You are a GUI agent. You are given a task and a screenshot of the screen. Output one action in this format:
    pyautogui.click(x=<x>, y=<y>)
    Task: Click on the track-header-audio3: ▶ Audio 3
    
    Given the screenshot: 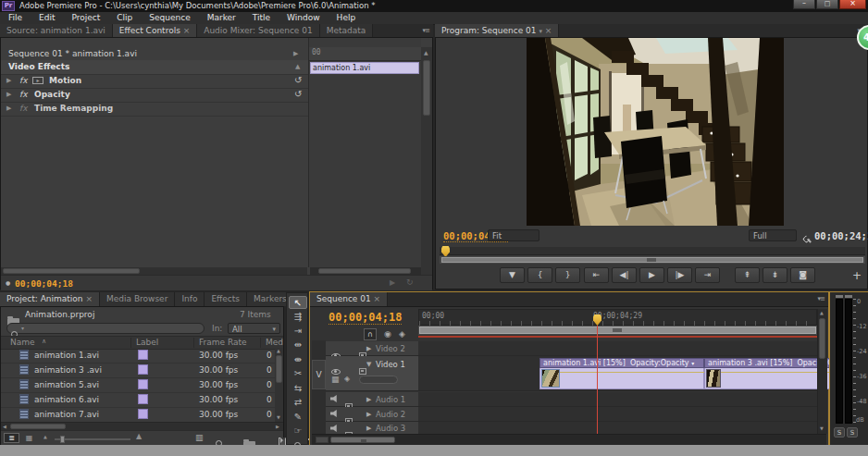 What is the action you would take?
    pyautogui.click(x=372, y=427)
    